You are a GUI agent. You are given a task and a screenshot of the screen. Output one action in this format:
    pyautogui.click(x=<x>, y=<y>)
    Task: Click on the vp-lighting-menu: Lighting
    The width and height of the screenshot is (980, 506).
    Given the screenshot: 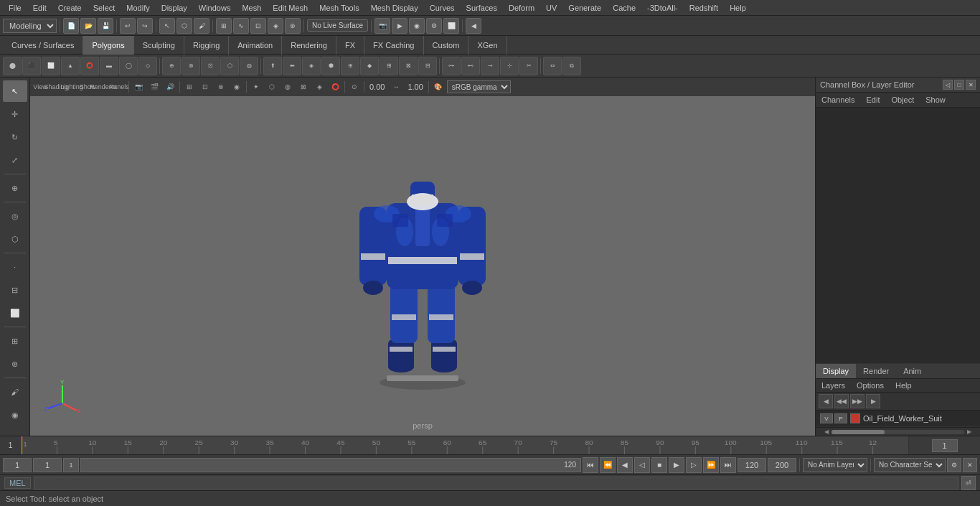 What is the action you would take?
    pyautogui.click(x=72, y=87)
    